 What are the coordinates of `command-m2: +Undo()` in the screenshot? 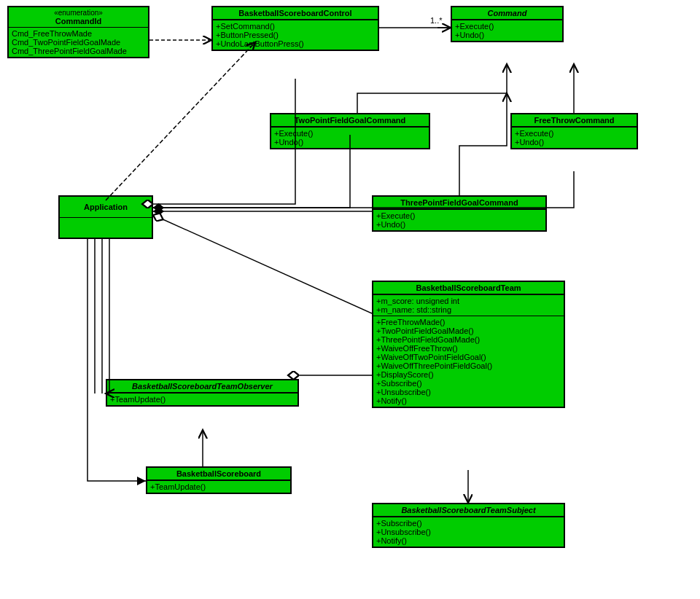 It's located at (508, 35).